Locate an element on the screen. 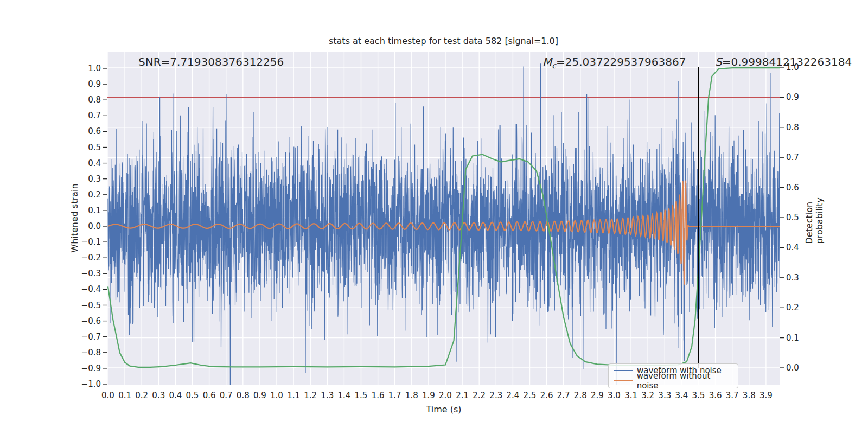  left-tick-label: −0.4 is located at coordinates (84, 289).